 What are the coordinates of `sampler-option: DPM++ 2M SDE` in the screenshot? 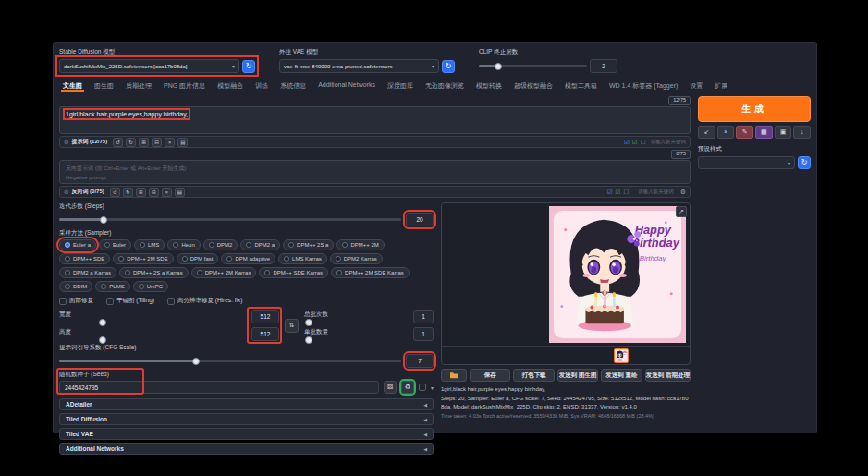 It's located at (142, 259).